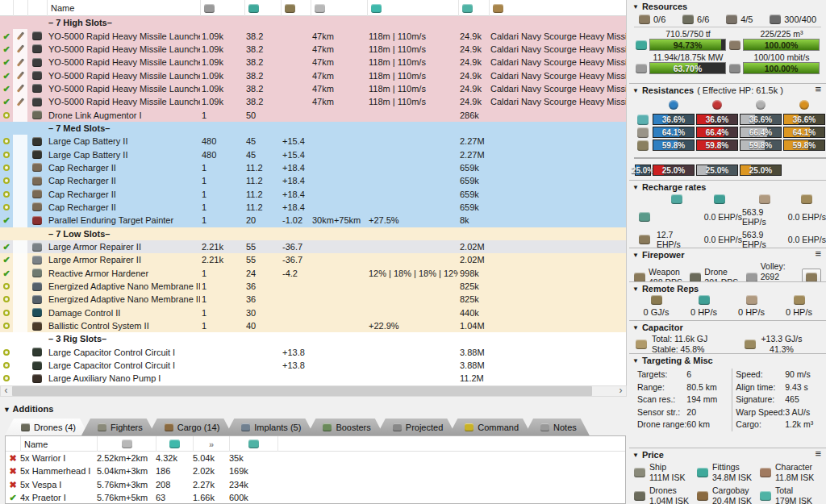  I want to click on tab-command: Command, so click(490, 427).